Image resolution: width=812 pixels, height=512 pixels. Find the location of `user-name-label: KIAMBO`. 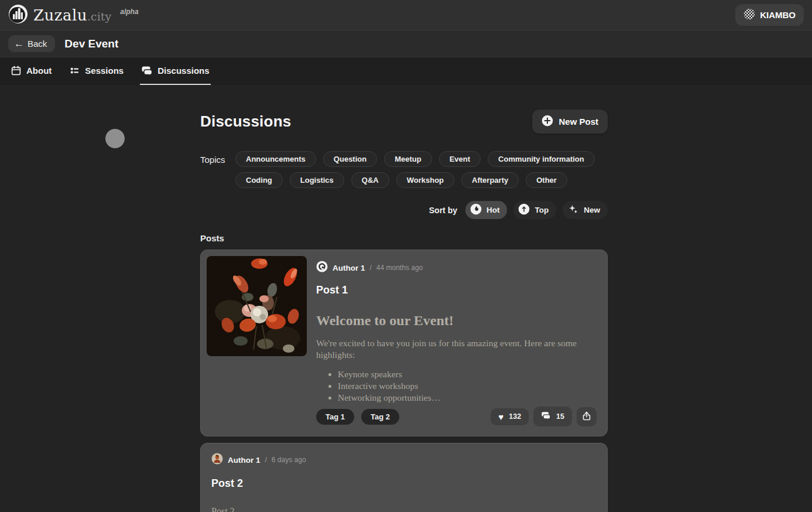

user-name-label: KIAMBO is located at coordinates (777, 15).